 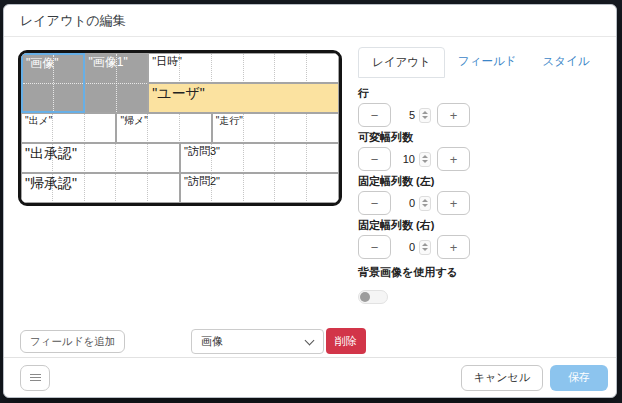 What do you see at coordinates (100, 188) in the screenshot?
I see `grid-field: "帰承認"` at bounding box center [100, 188].